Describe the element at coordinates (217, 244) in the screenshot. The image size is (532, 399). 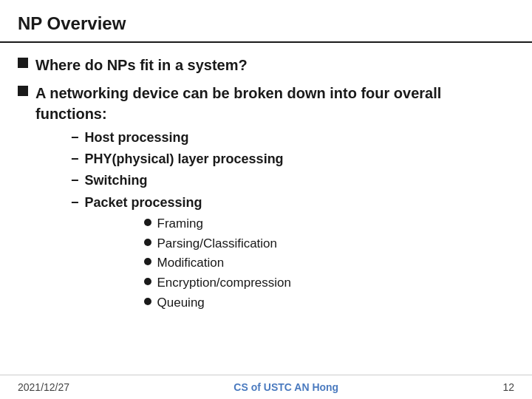
I see `dot-item-2: Parsing/Classification` at that location.